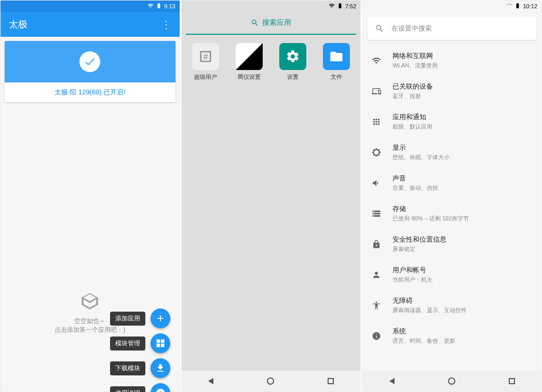 The image size is (542, 392). I want to click on row-sub: 已使用 80% – 还剩 102吉字节, so click(431, 219).